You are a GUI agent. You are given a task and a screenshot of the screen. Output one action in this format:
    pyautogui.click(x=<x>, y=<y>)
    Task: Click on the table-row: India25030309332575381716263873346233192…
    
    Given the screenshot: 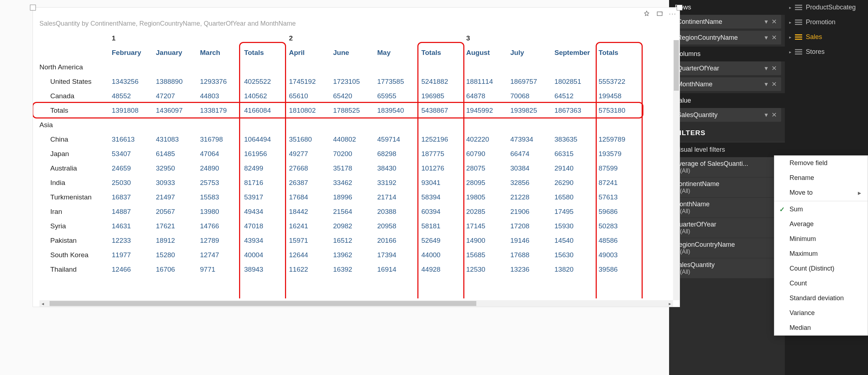 What is the action you would take?
    pyautogui.click(x=341, y=183)
    